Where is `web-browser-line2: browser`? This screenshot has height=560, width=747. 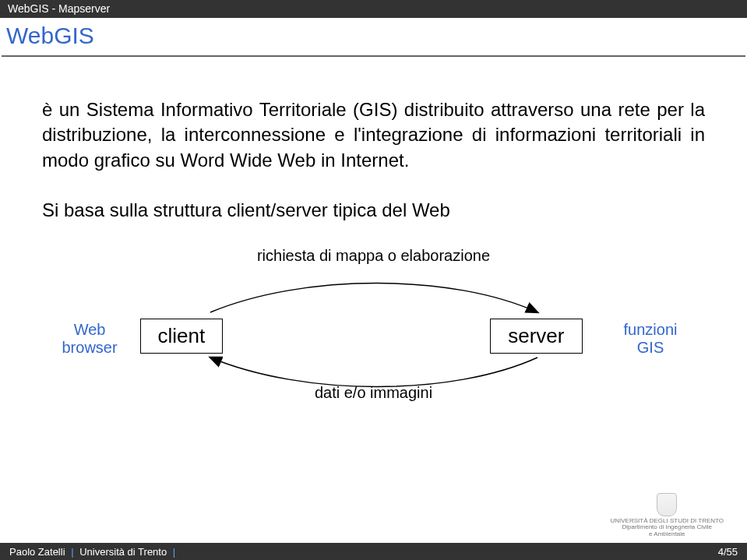
web-browser-line2: browser is located at coordinates (90, 347).